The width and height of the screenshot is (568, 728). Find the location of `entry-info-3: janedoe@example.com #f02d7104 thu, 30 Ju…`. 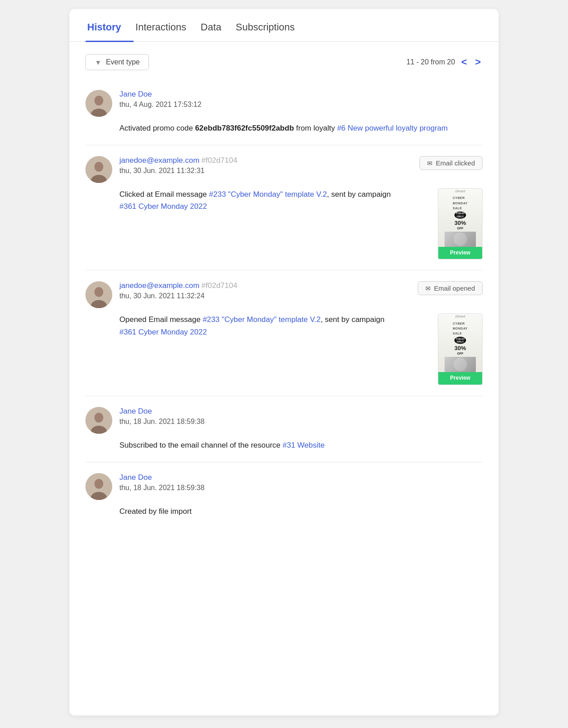

entry-info-3: janedoe@example.com #f02d7104 thu, 30 Ju… is located at coordinates (178, 291).